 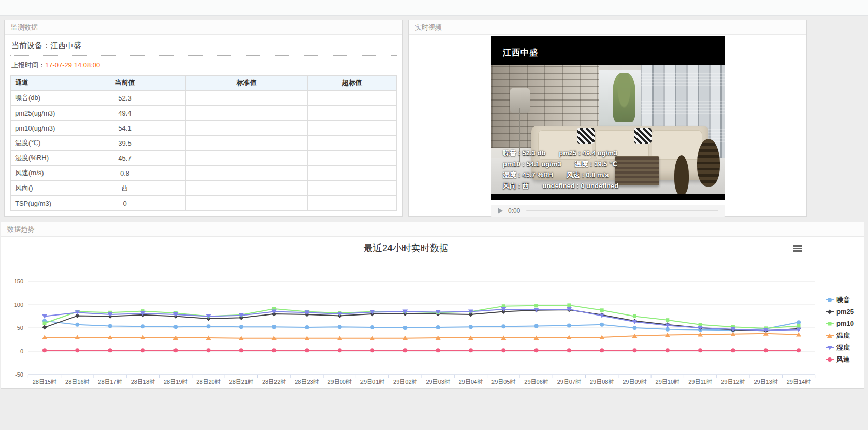 What do you see at coordinates (204, 98) in the screenshot?
I see `channel-row: 噪音(db)52.3` at bounding box center [204, 98].